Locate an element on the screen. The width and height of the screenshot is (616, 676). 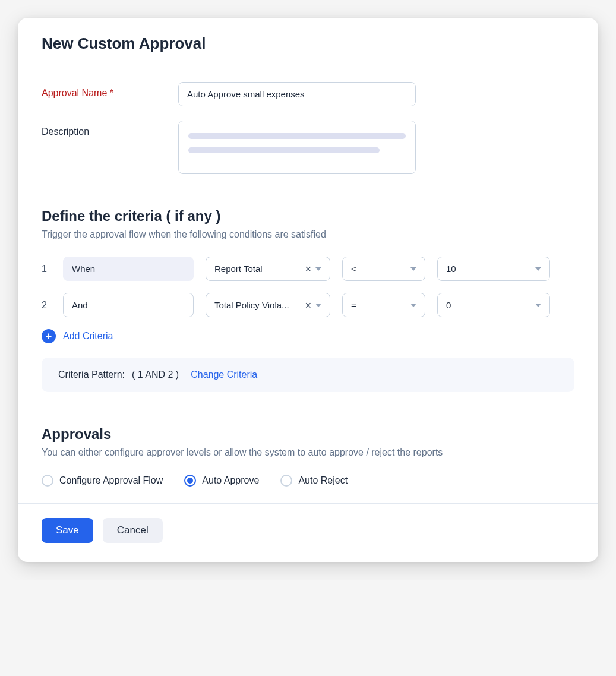
page-title: New Custom Approval is located at coordinates (308, 44).